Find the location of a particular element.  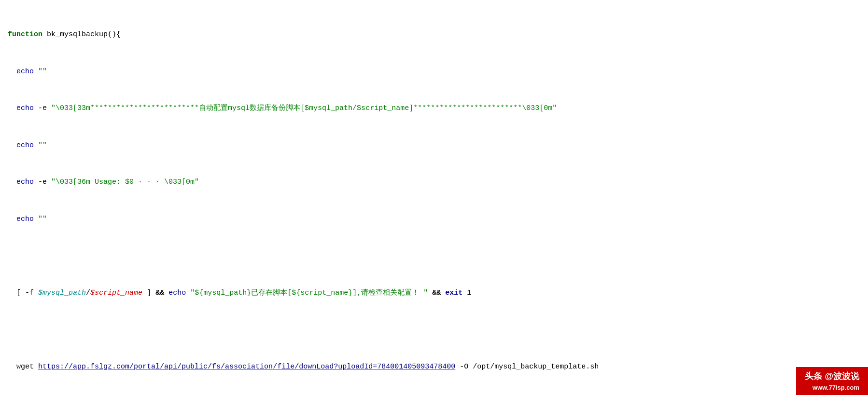

var-script-name: $script_name is located at coordinates (116, 293).